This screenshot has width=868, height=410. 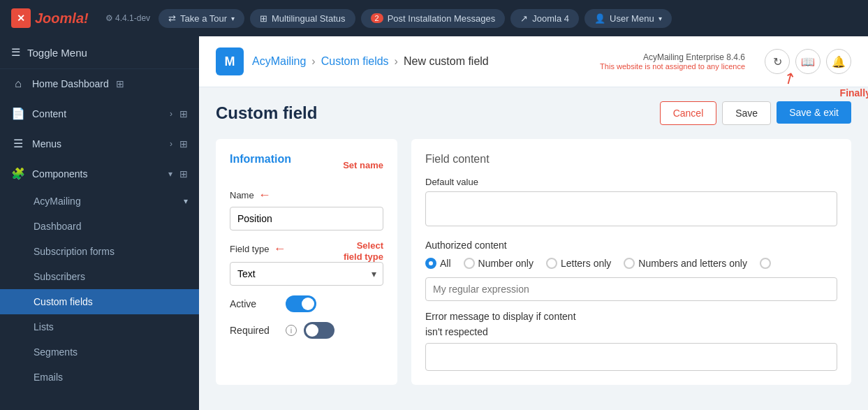 What do you see at coordinates (631, 332) in the screenshot?
I see `error-message-label-line2: isn't respected` at bounding box center [631, 332].